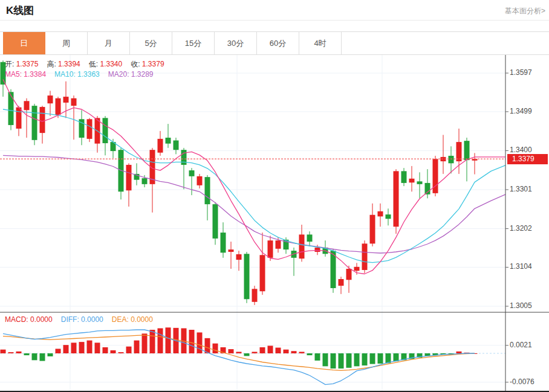 This screenshot has width=549, height=392. I want to click on price-tick-label: 1.3005, so click(521, 306).